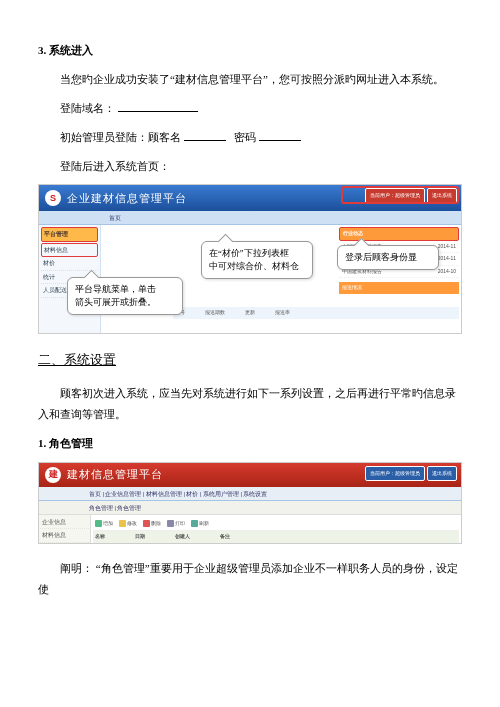 The height and width of the screenshot is (707, 500). I want to click on add-icon, so click(98, 524).